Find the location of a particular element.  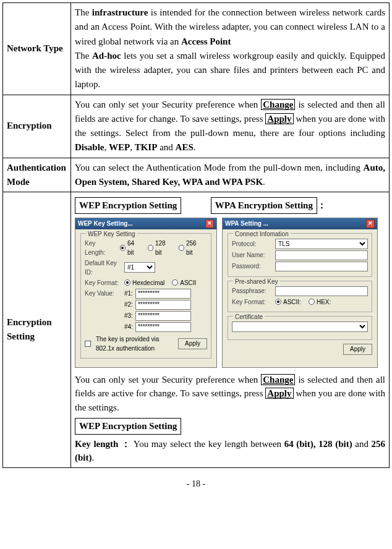

label-network-type: Network Type is located at coordinates (37, 49).